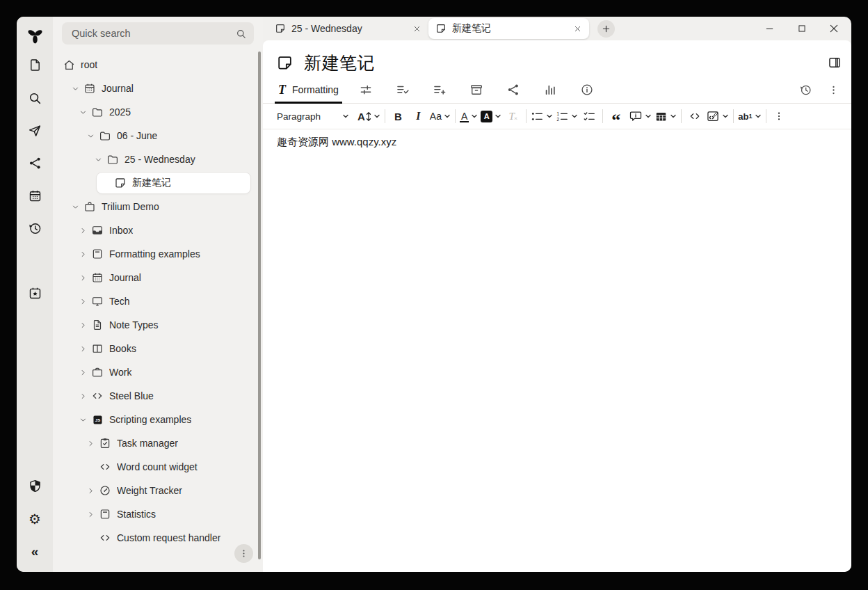 The image size is (868, 590). I want to click on italic-button: I, so click(419, 116).